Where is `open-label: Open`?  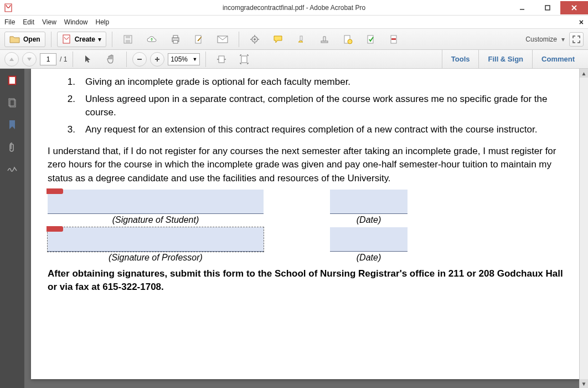 open-label: Open is located at coordinates (32, 39).